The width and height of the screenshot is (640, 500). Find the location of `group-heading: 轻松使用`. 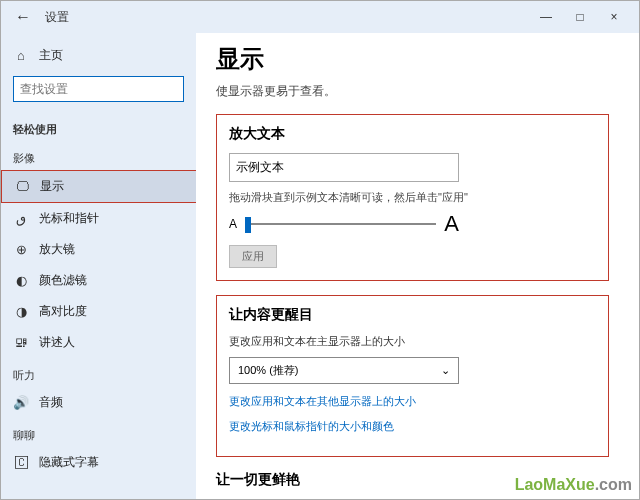

group-heading: 轻松使用 is located at coordinates (98, 126).